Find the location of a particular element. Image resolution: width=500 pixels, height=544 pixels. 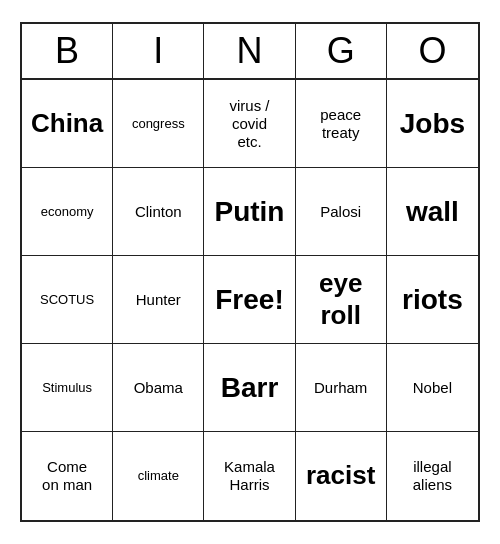

bingo-cell: SCOTUS is located at coordinates (68, 300).